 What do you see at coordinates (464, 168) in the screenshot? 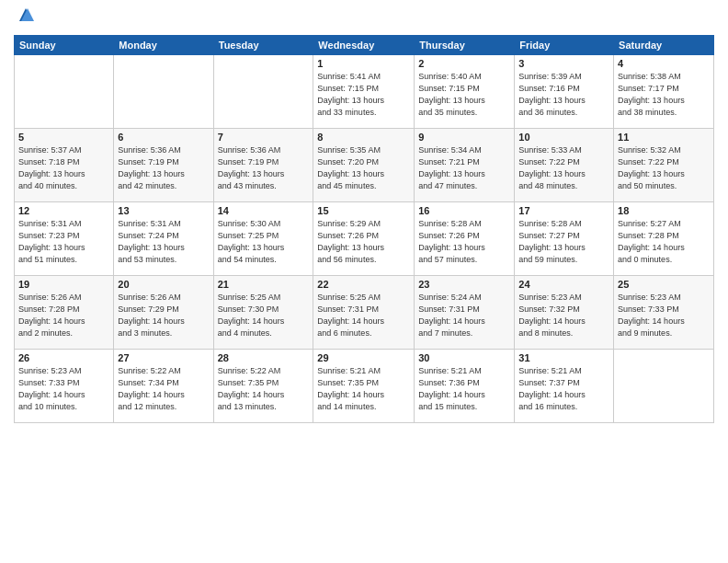
I see `day-info: Sunrise: 5:34 AMSunset: 7:21 PMDaylight:…` at bounding box center [464, 168].